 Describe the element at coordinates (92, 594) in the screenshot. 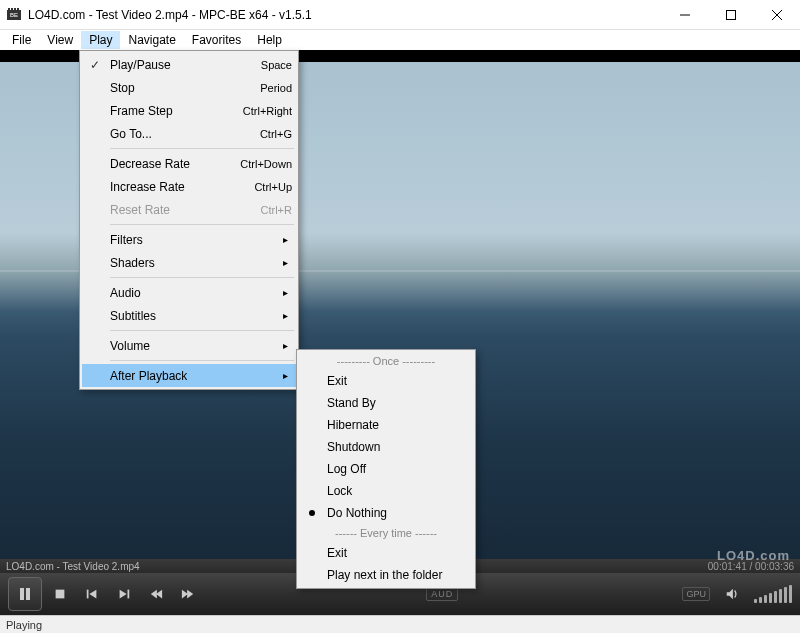

I see `previous-button` at that location.